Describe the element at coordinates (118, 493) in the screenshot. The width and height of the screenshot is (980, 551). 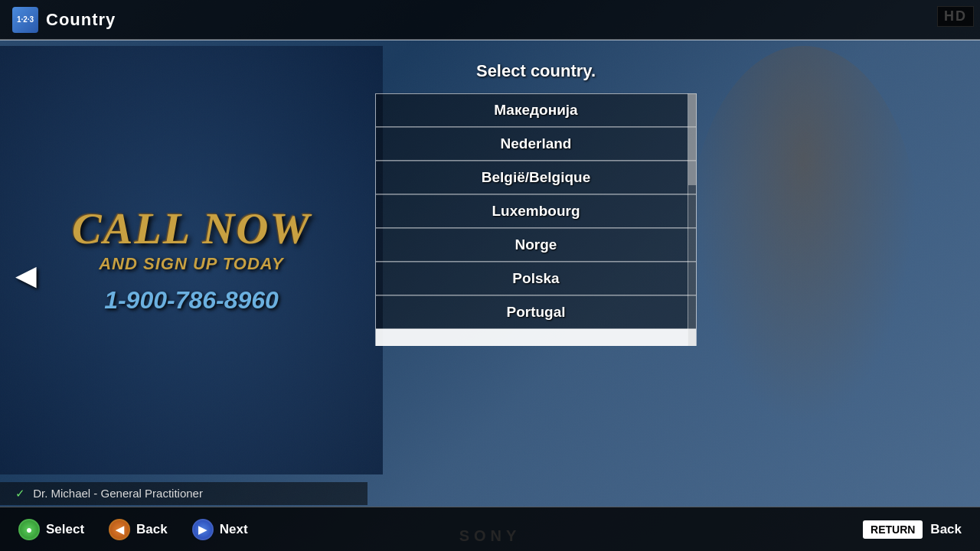
I see `subtitle-text: Dr. Michael - General Practitioner` at that location.